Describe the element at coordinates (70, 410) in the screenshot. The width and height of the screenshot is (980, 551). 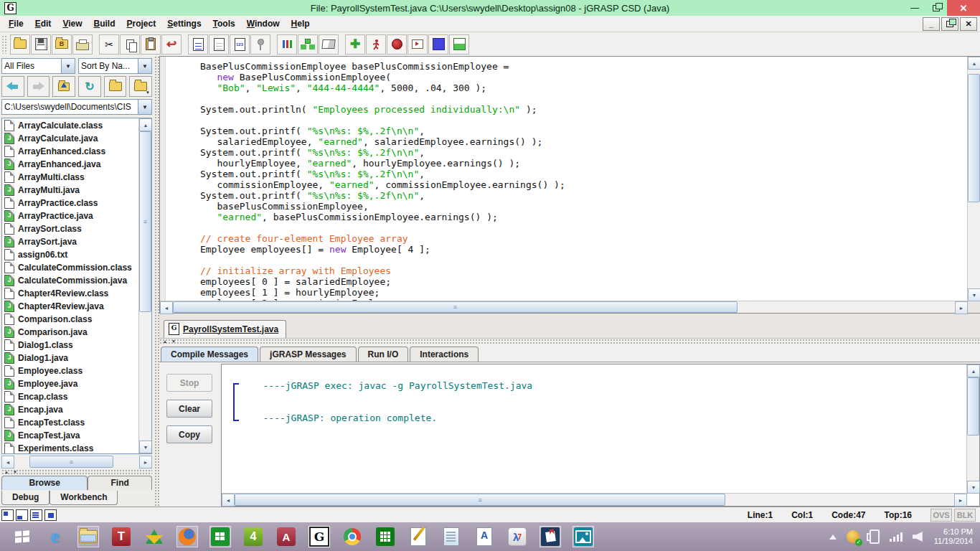
I see `list-item: Encap.java` at that location.